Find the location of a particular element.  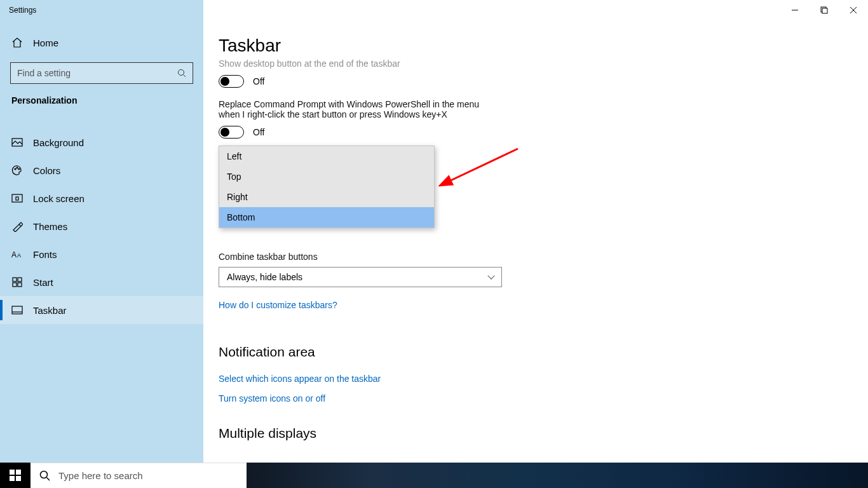

close-button is located at coordinates (853, 10).